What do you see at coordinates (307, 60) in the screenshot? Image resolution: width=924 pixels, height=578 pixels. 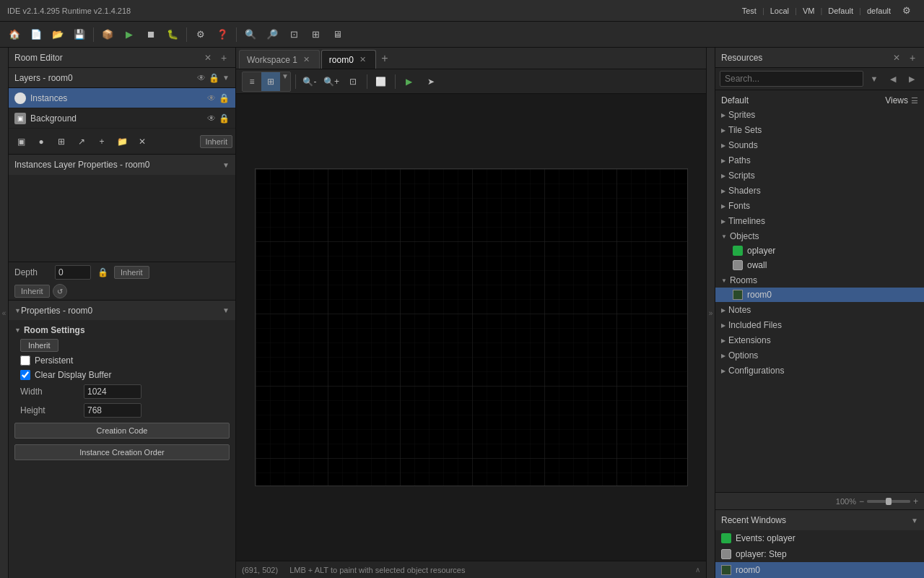 I see `tab-workspace1-close: ✕` at bounding box center [307, 60].